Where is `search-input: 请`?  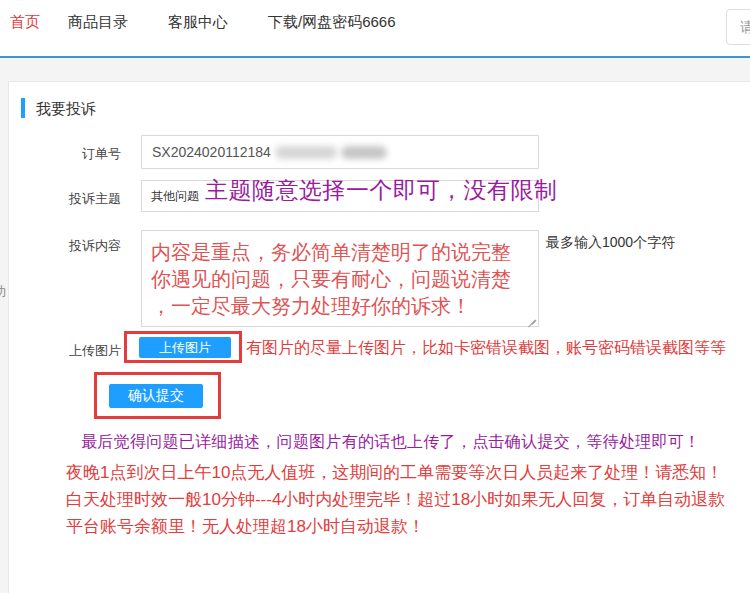
search-input: 请 is located at coordinates (738, 27).